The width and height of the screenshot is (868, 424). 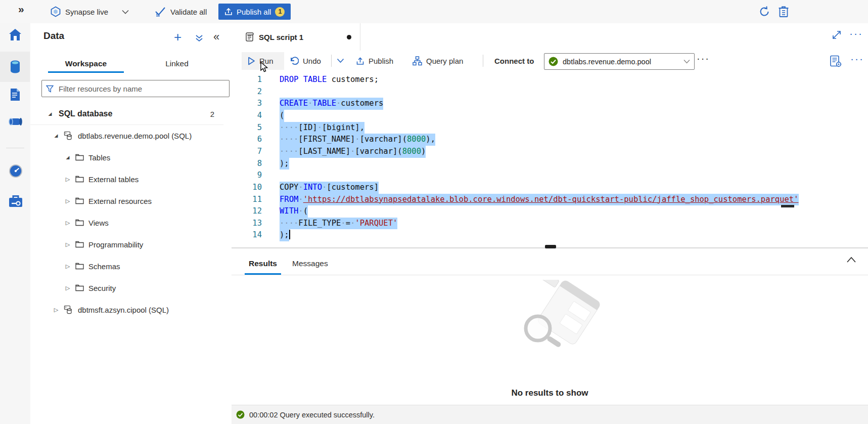 What do you see at coordinates (261, 61) in the screenshot?
I see `run-button: Run` at bounding box center [261, 61].